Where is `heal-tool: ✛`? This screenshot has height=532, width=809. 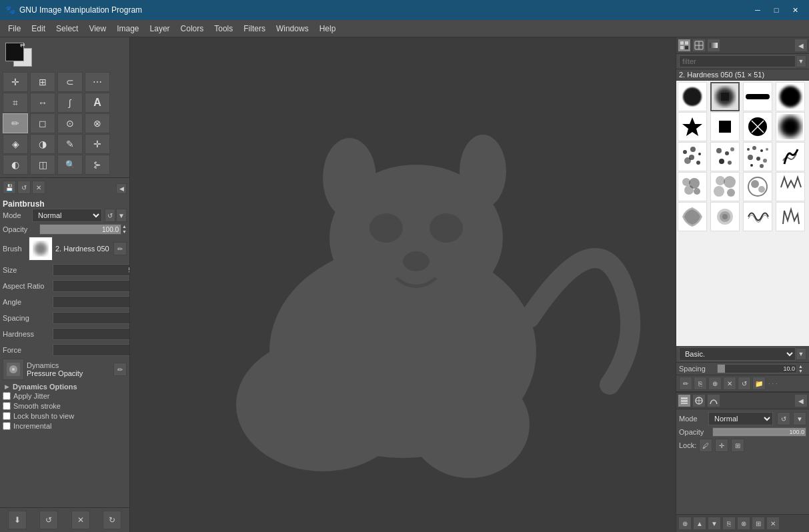
heal-tool: ✛ is located at coordinates (97, 144).